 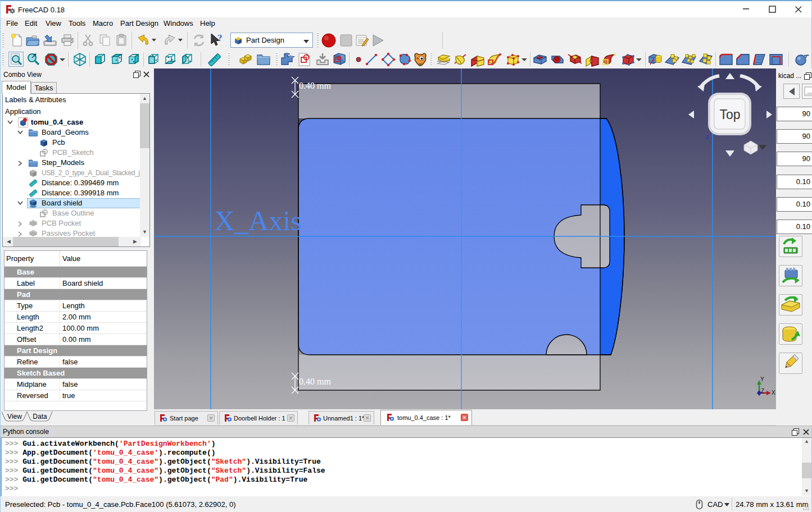 What do you see at coordinates (258, 221) in the screenshot?
I see `svg-text: X_Axis` at bounding box center [258, 221].